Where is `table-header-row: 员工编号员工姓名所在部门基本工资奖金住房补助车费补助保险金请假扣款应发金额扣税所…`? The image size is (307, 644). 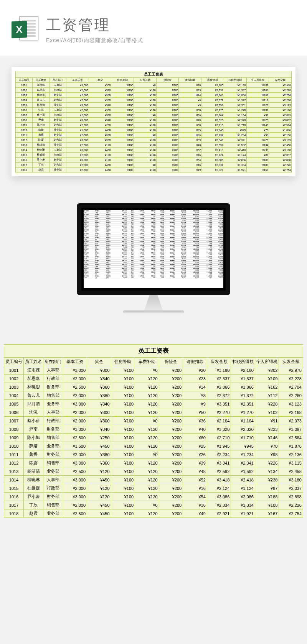
table-header-row: 员工编号员工姓名所在部门基本工资奖金住房补助车费补助保险金请假扣款应发金额扣税所… is located at coordinates (154, 80).